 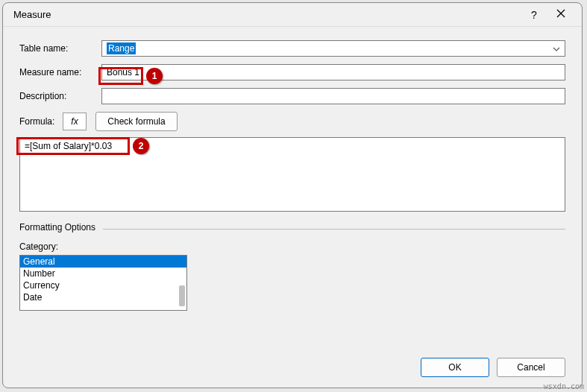 What do you see at coordinates (75, 121) in the screenshot?
I see `fx-button: fx` at bounding box center [75, 121].